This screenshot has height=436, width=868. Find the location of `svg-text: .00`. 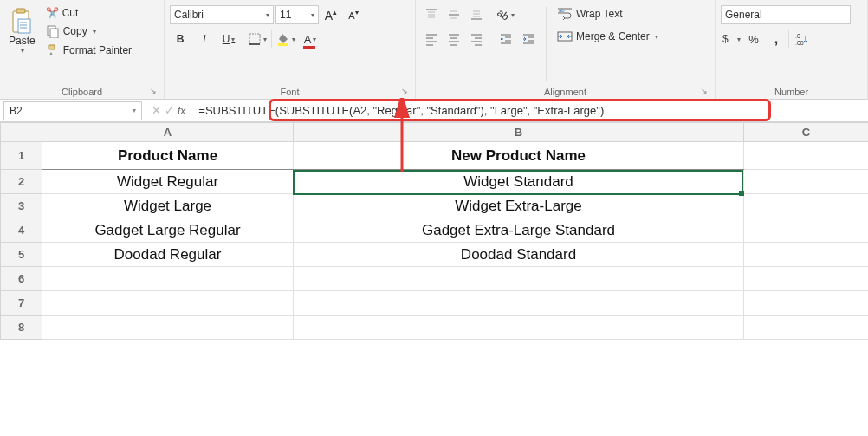

svg-text: .00 is located at coordinates (800, 43).